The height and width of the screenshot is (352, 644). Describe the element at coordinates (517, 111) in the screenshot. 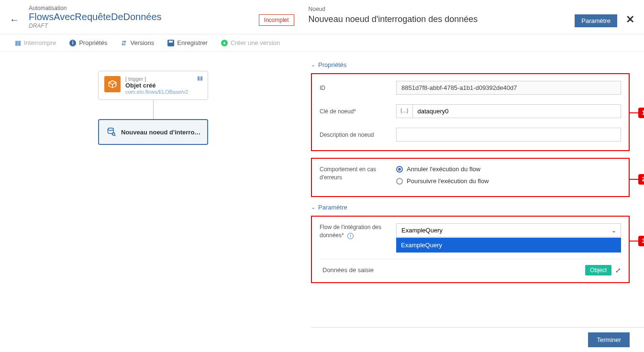

I see `node-key-input` at that location.